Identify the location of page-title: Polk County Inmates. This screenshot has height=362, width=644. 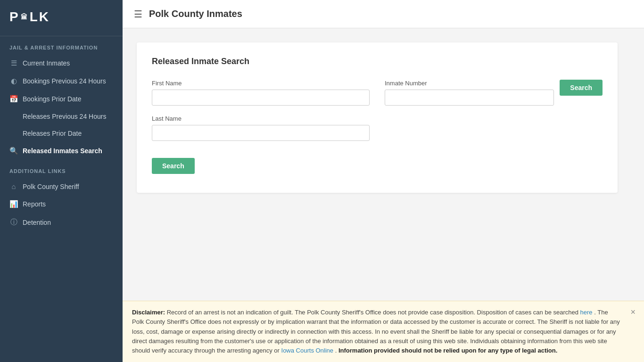
(196, 14).